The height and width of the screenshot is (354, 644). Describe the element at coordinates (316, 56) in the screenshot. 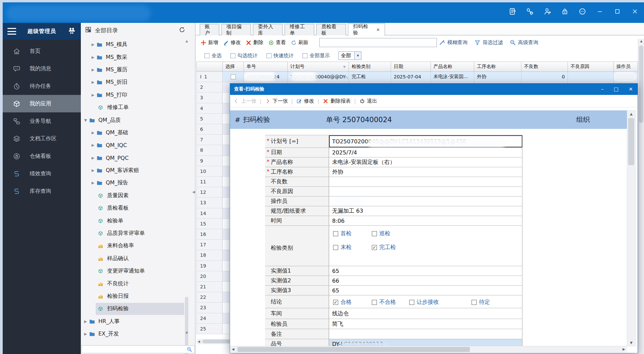

I see `filter-checkbox-4: 全部显示` at that location.